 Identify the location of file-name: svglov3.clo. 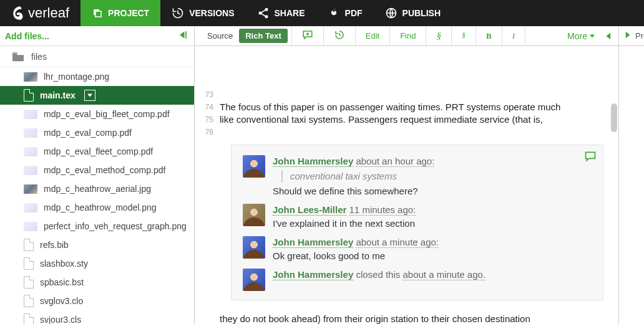
(61, 301).